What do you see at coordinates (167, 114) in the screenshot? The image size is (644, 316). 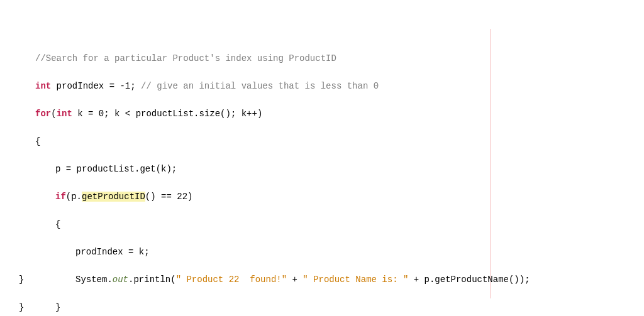 I see `code-text: k = 0; k < productList.size(); k++)` at bounding box center [167, 114].